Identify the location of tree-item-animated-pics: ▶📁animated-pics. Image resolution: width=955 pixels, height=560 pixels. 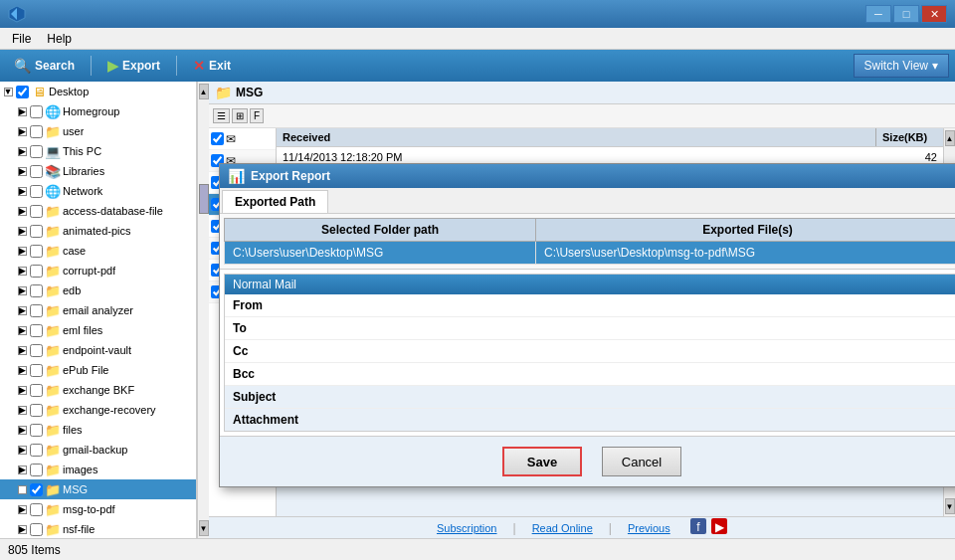
(97, 231).